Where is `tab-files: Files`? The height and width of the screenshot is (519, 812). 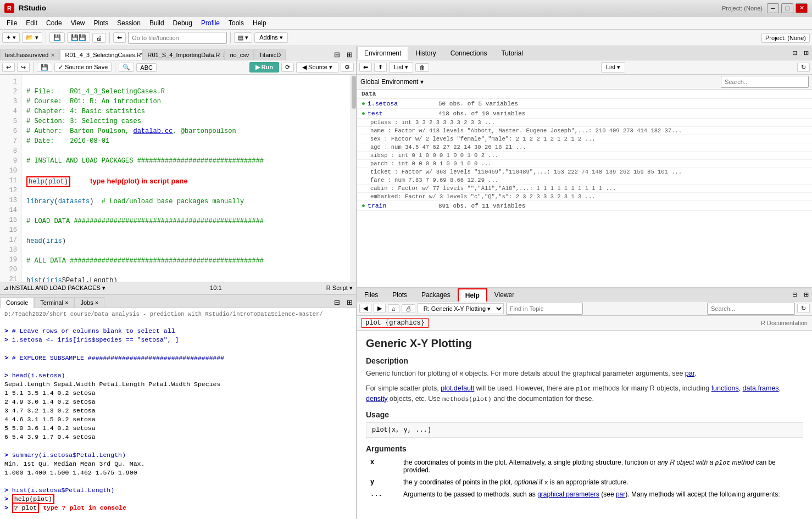
tab-files: Files is located at coordinates (371, 295).